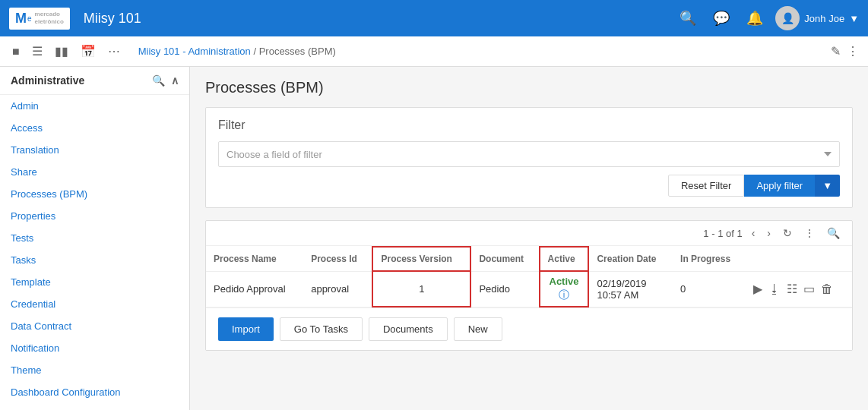  What do you see at coordinates (94, 238) in the screenshot?
I see `sidebar-item-tests: Tests` at bounding box center [94, 238].